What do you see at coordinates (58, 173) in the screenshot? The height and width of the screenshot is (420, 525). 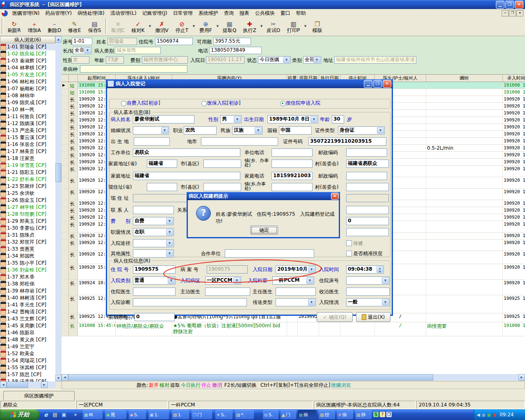 I see `scroll-thumb` at bounding box center [58, 173].